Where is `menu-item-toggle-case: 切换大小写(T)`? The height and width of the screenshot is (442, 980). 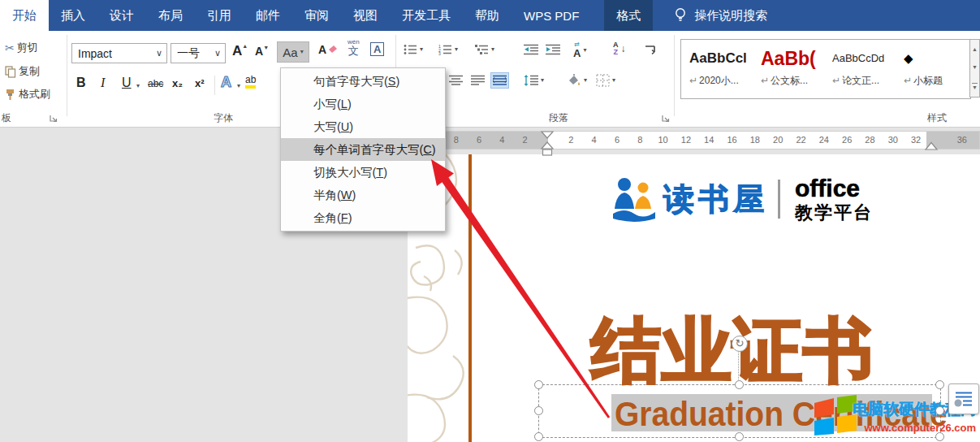 menu-item-toggle-case: 切换大小写(T) is located at coordinates (363, 172).